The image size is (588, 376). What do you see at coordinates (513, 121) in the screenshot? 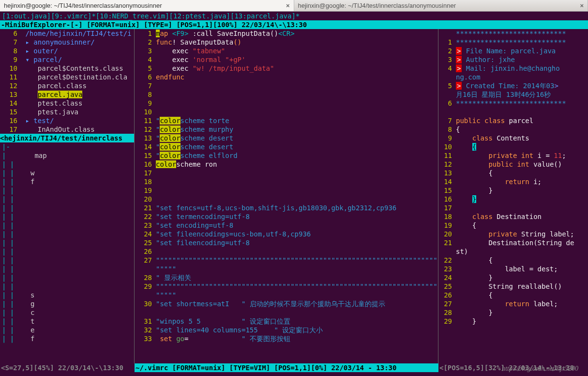
I see `code-line: 7public class parcel` at bounding box center [513, 121].